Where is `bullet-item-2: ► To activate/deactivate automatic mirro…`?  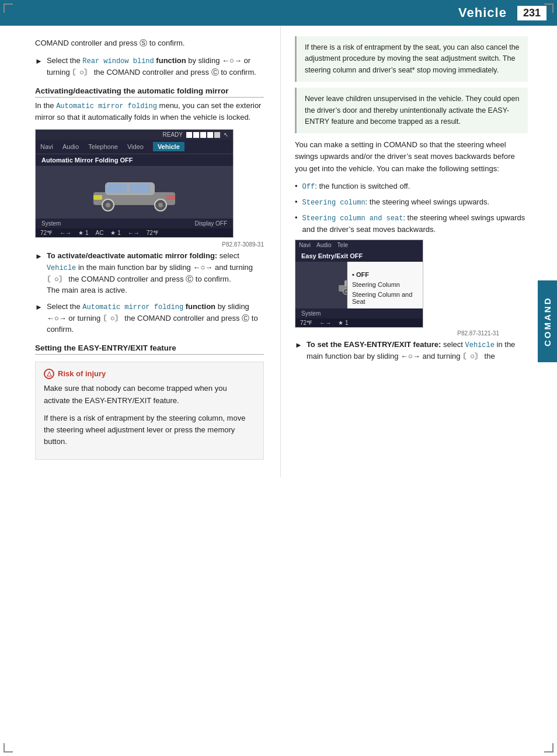 bullet-item-2: ► To activate/deactivate automatic mirro… is located at coordinates (149, 273).